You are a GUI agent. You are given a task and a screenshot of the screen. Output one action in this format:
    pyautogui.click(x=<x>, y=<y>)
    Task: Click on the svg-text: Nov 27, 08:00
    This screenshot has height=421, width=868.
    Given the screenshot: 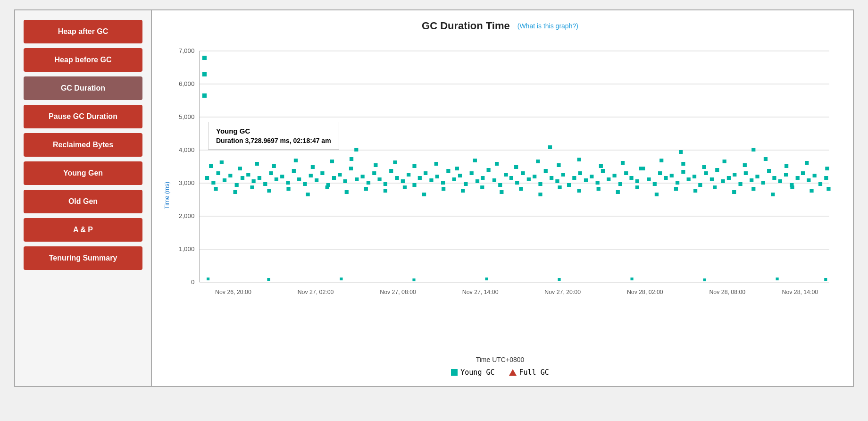 What is the action you would take?
    pyautogui.click(x=398, y=292)
    